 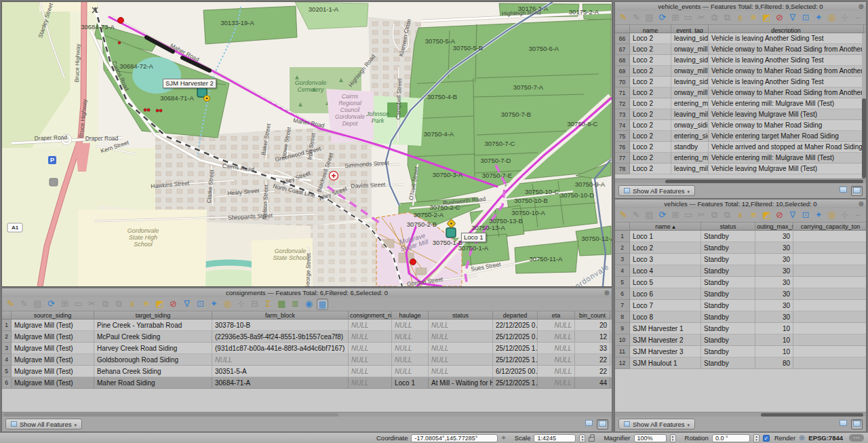 What do you see at coordinates (7, 315) in the screenshot?
I see `column-header` at bounding box center [7, 315].